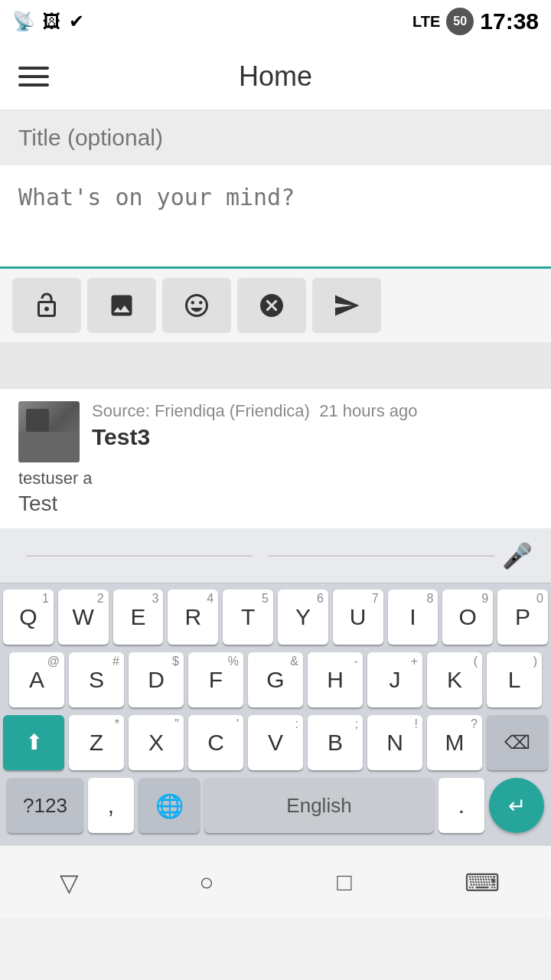  Describe the element at coordinates (248, 617) in the screenshot. I see `key-t: 5T` at that location.